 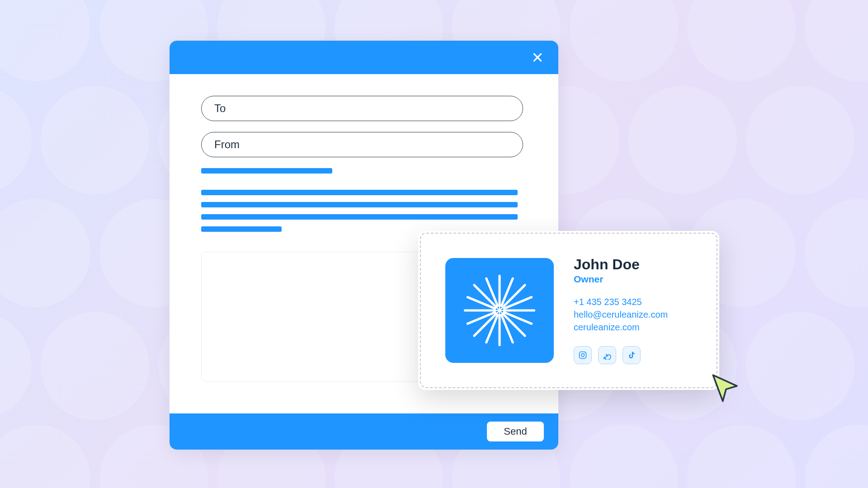 I want to click on to-label: To, so click(x=220, y=108).